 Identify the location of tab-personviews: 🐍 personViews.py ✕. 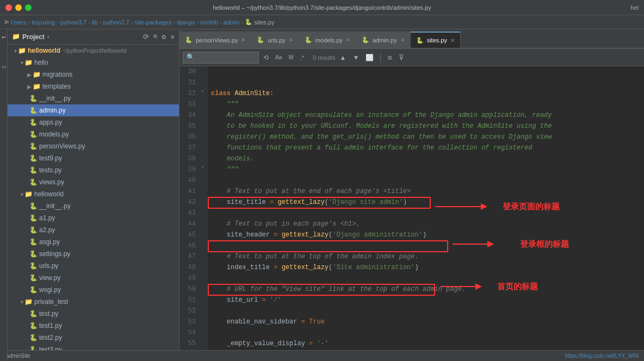
(215, 40).